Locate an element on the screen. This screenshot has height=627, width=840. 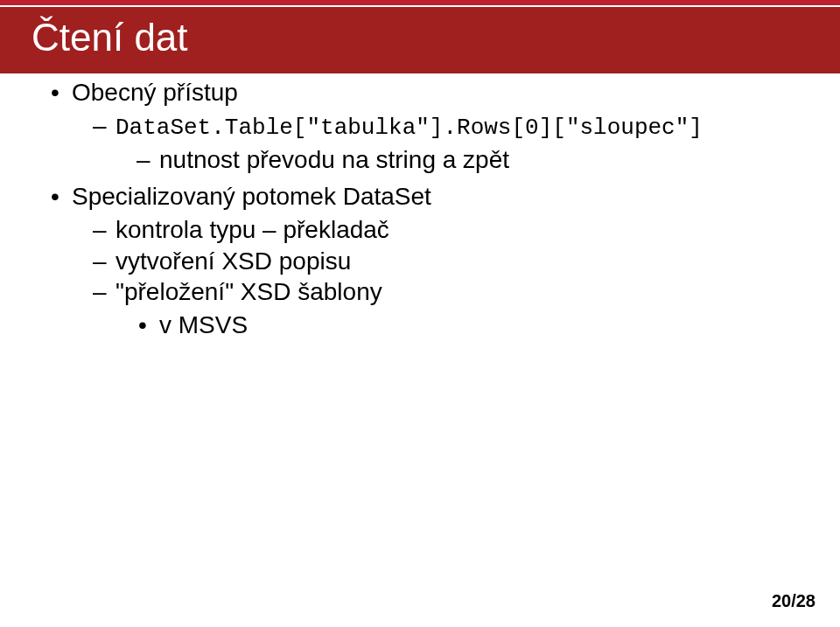
list-item: "přeložení" XSD šablony v MSVS is located at coordinates (444, 309).